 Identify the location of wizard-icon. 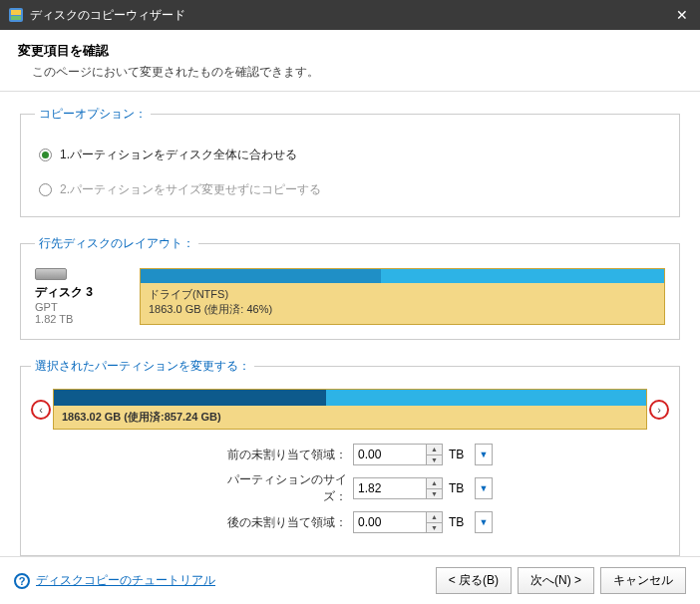
(16, 15).